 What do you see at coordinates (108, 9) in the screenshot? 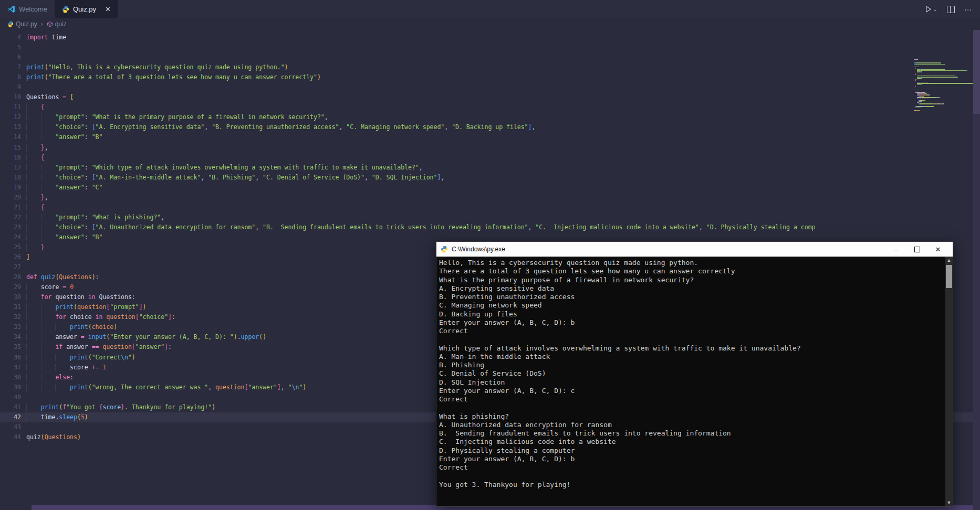
I see `tab-close-icon: ✕` at bounding box center [108, 9].